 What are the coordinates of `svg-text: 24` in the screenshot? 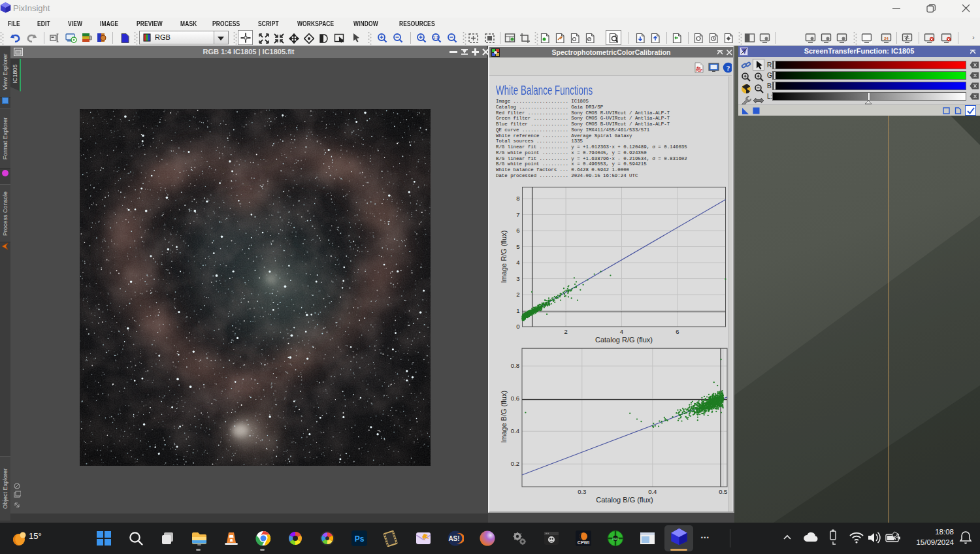 It's located at (886, 39).